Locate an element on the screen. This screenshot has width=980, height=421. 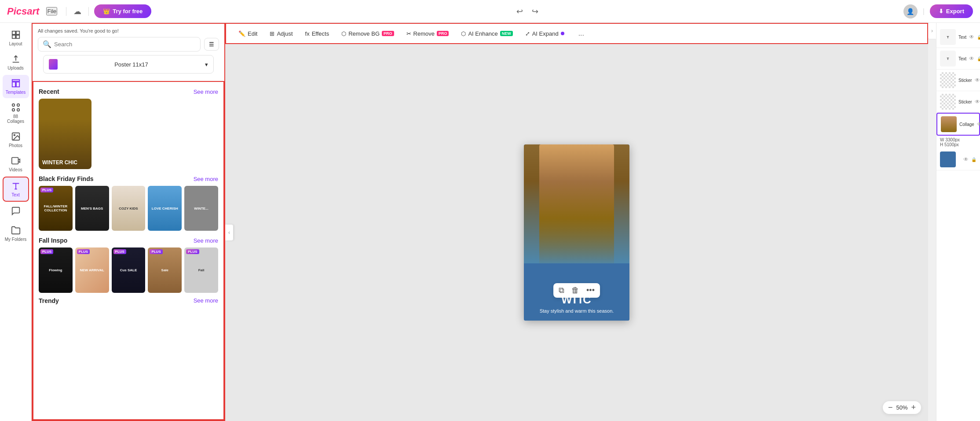
sidebar-item-videos: Videos is located at coordinates (16, 164).